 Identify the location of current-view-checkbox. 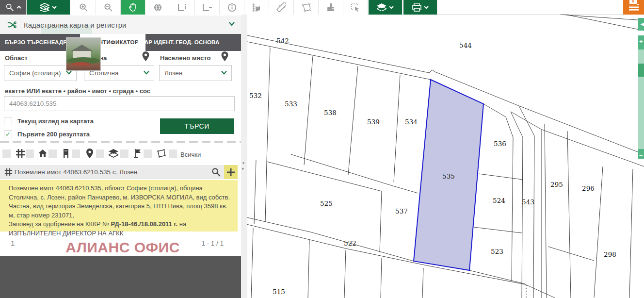
(8, 121).